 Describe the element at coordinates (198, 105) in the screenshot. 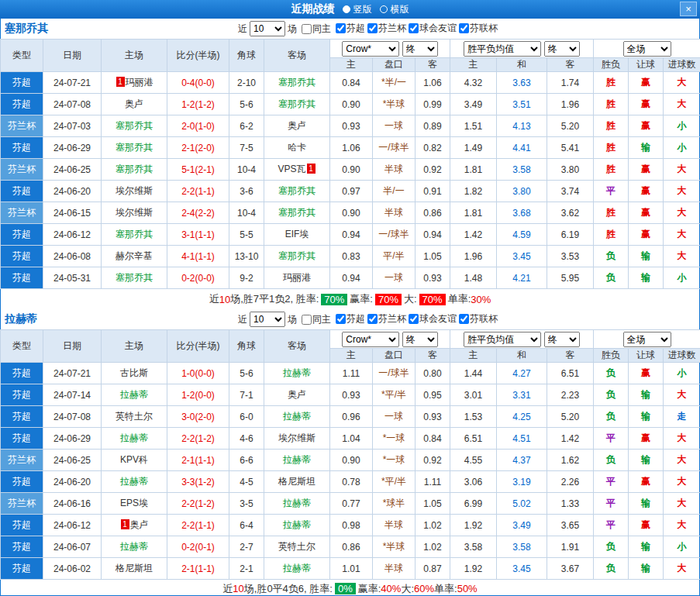

I see `score-cell: 1-2(1-2)` at that location.